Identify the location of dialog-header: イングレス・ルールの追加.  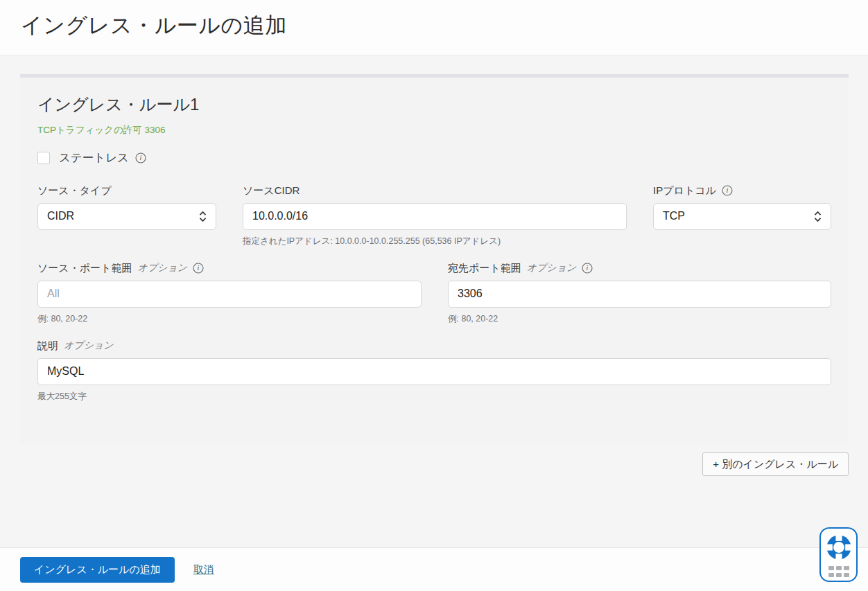
(434, 28).